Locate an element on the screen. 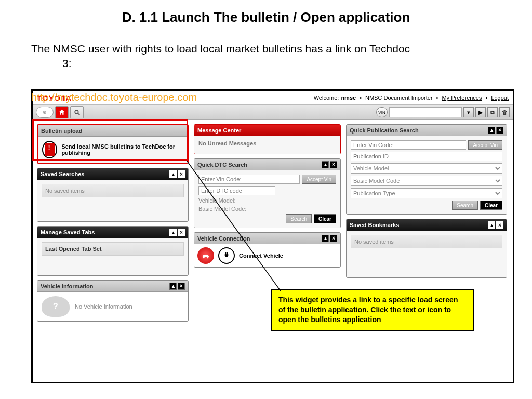 This screenshot has height=399, width=532. vehicle-information-panel: Vehicle Information ▴× ? No Vehicle Info… is located at coordinates (113, 301).